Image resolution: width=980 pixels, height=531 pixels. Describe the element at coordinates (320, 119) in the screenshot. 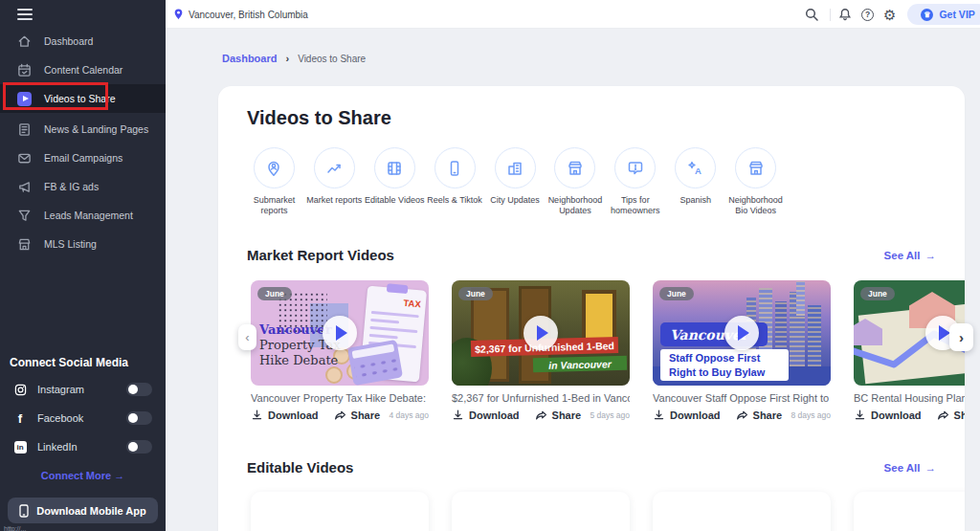

I see `page-title: Videos to Share` at that location.